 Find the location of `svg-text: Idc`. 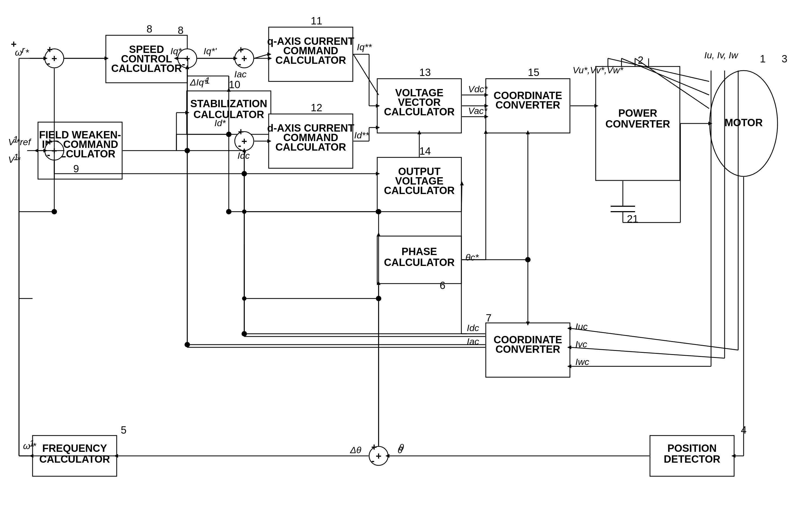

svg-text: Idc is located at coordinates (473, 328).